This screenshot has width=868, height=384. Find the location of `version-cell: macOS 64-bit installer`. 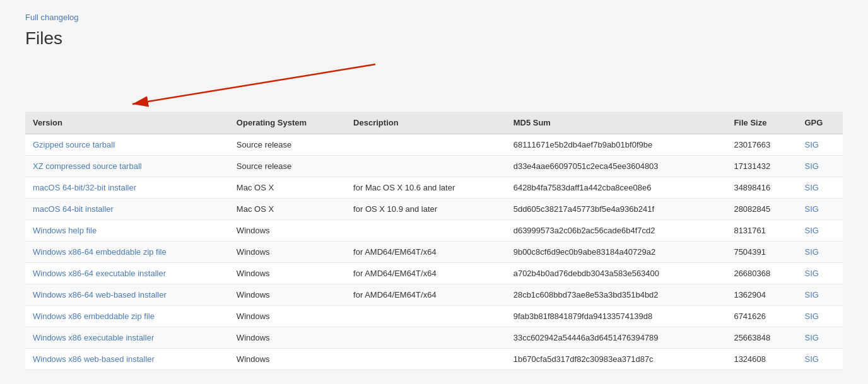

version-cell: macOS 64-bit installer is located at coordinates (127, 209).